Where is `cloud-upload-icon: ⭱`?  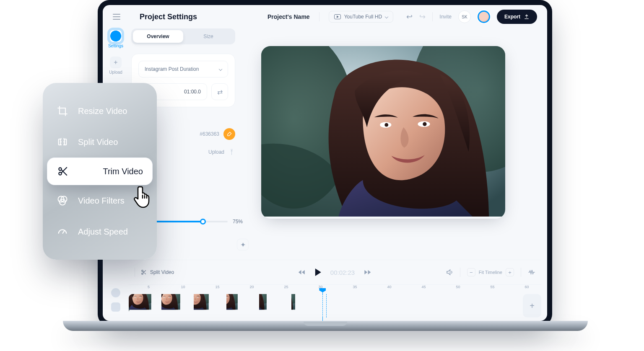
cloud-upload-icon: ⭱ is located at coordinates (232, 152).